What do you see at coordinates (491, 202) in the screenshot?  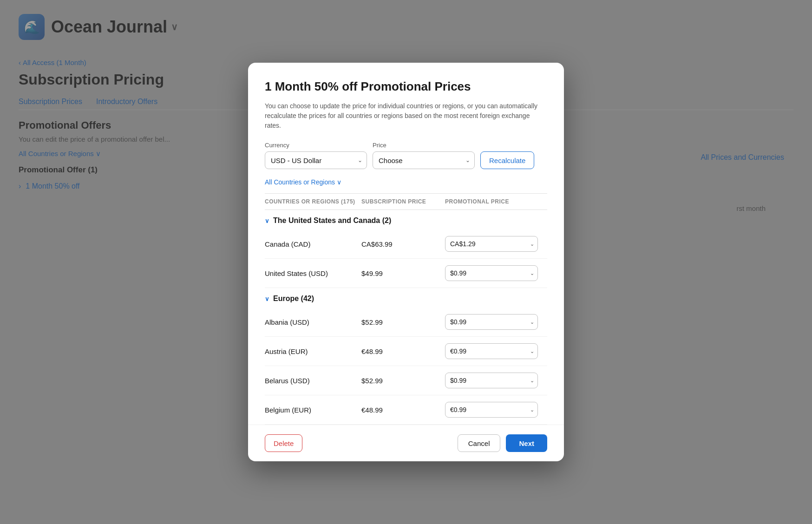 I see `col-promotional: PROMOTIONAL PRICE` at bounding box center [491, 202].